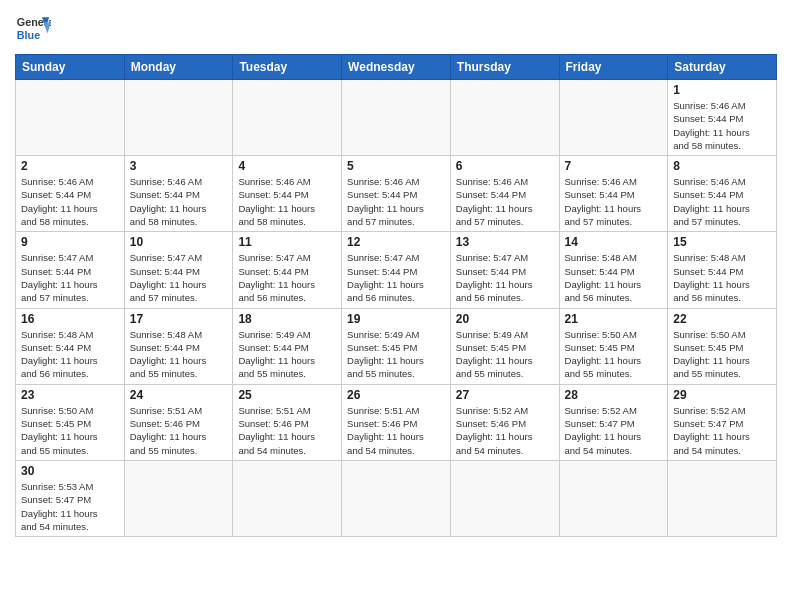 The height and width of the screenshot is (612, 792). What do you see at coordinates (70, 242) in the screenshot?
I see `day-number: 9` at bounding box center [70, 242].